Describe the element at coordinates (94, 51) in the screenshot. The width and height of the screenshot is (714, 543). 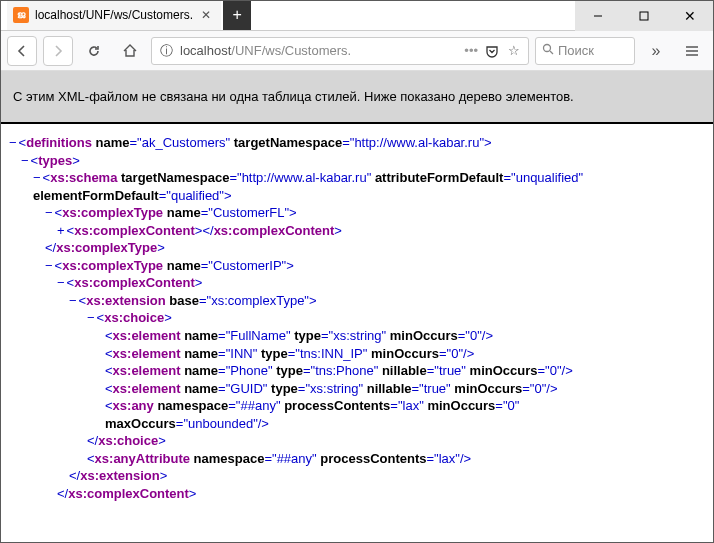
I see `reload-icon` at that location.